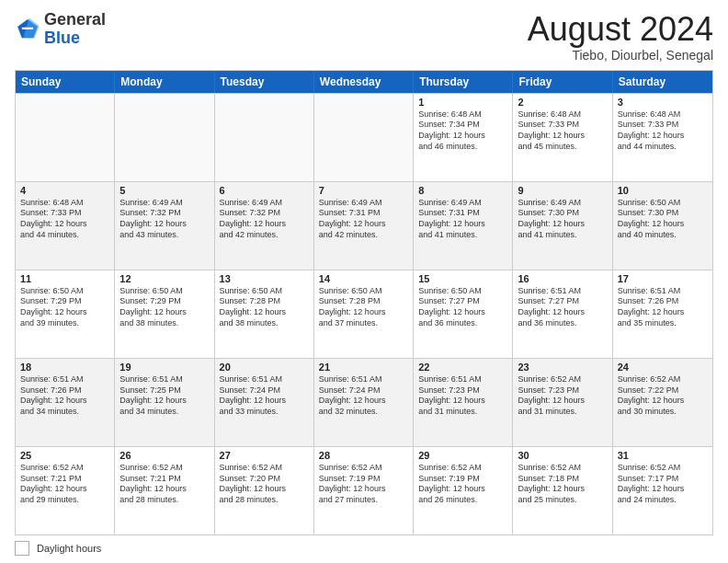  I want to click on footer: Daylight hours, so click(364, 548).